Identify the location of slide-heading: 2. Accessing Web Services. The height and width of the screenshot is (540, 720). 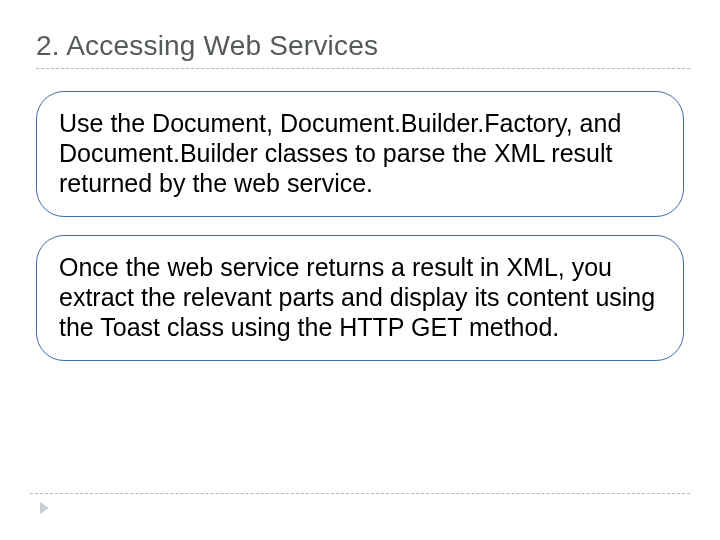
(363, 46).